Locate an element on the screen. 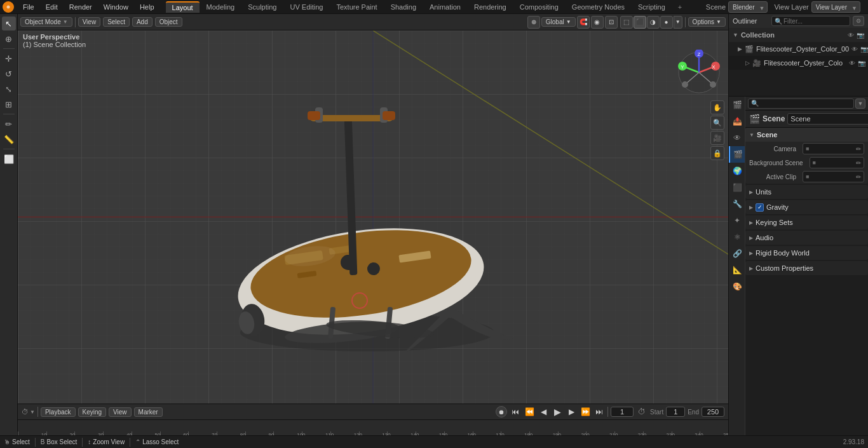 This screenshot has width=868, height=448. marker-btn: Marker is located at coordinates (149, 412).